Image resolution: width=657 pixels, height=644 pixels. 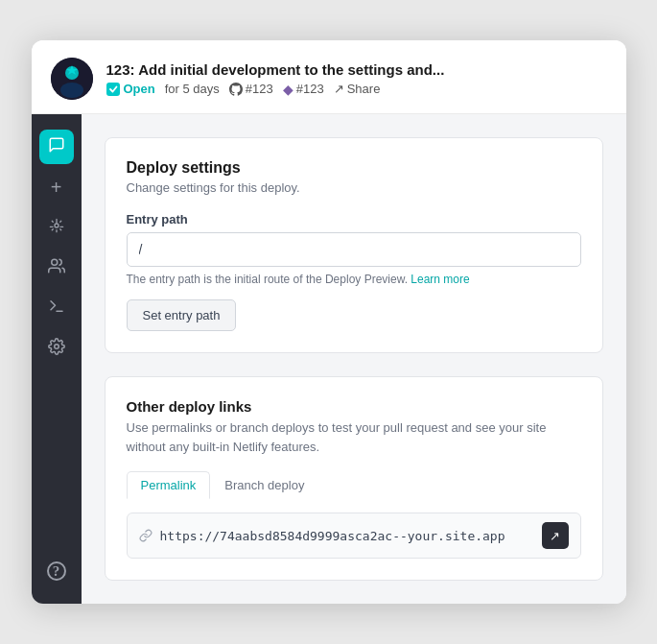 What do you see at coordinates (57, 308) in the screenshot?
I see `sidebar-item-terminal` at bounding box center [57, 308].